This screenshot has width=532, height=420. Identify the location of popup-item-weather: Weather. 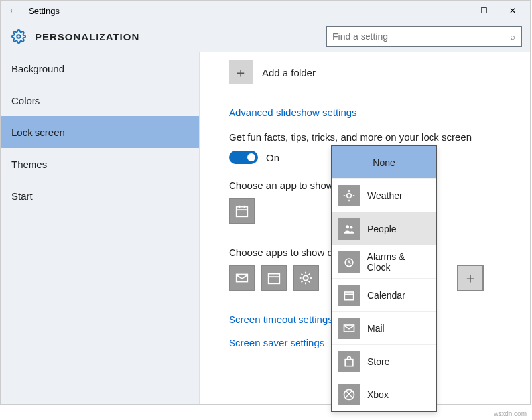
(384, 196).